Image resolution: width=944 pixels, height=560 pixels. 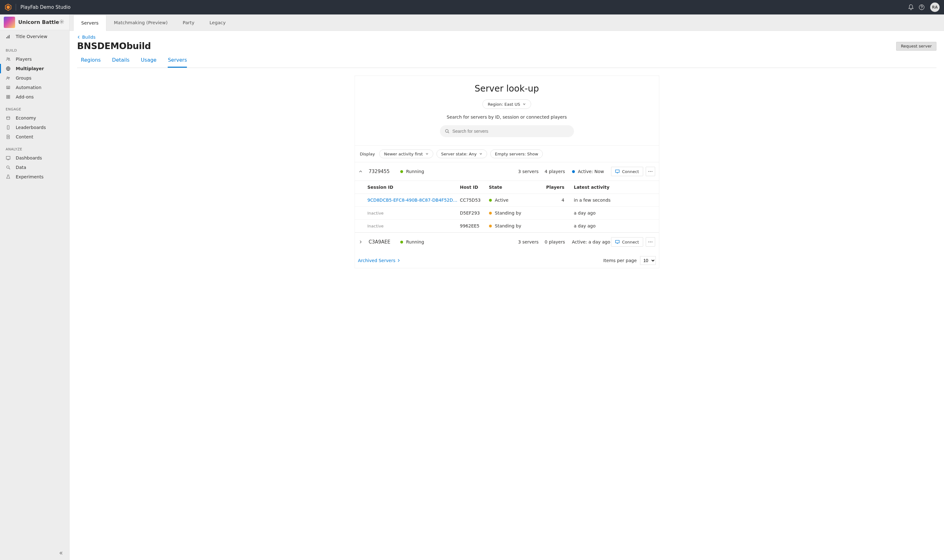 I want to click on server-lookup-panel: Server look-up Region: East US Search fo…, so click(x=507, y=172).